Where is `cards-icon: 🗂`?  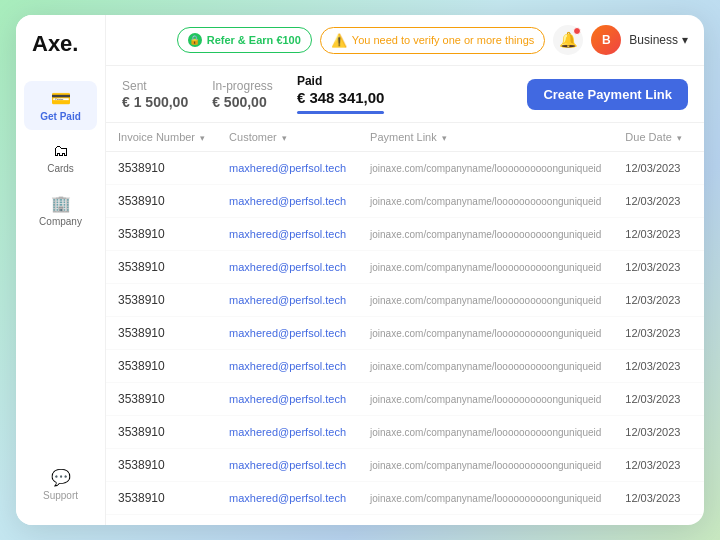
cards-icon: 🗂 is located at coordinates (61, 151).